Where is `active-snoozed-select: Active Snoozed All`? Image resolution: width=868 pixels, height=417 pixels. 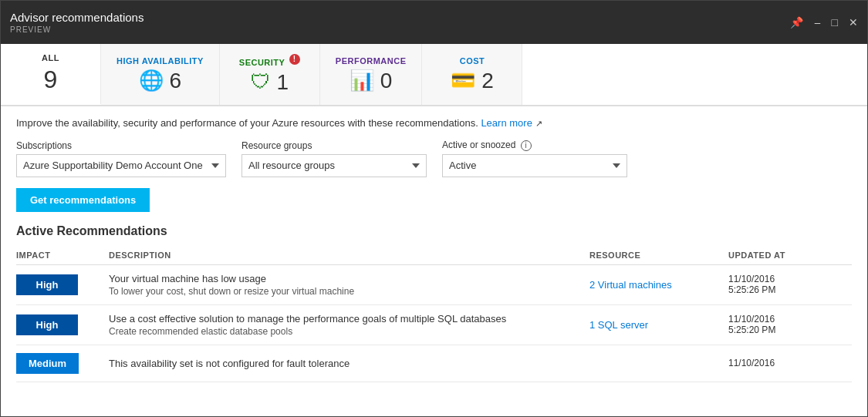 active-snoozed-select: Active Snoozed All is located at coordinates (535, 166).